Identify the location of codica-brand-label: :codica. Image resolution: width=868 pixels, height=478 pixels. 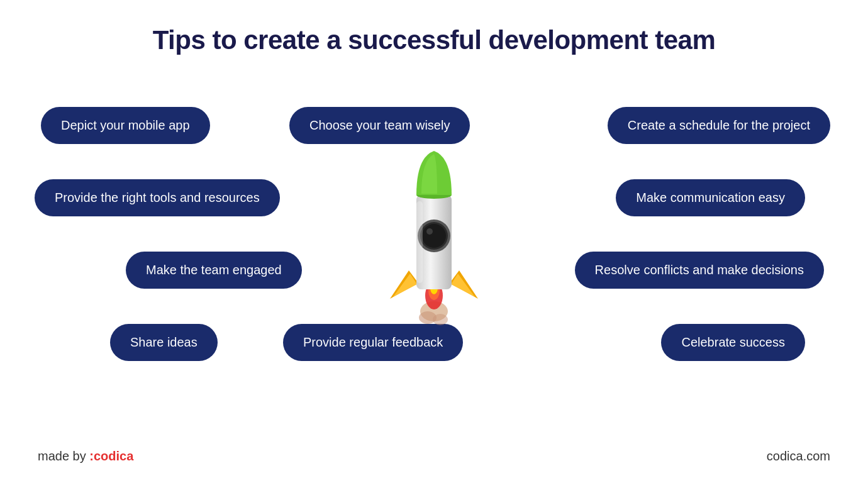
(111, 456).